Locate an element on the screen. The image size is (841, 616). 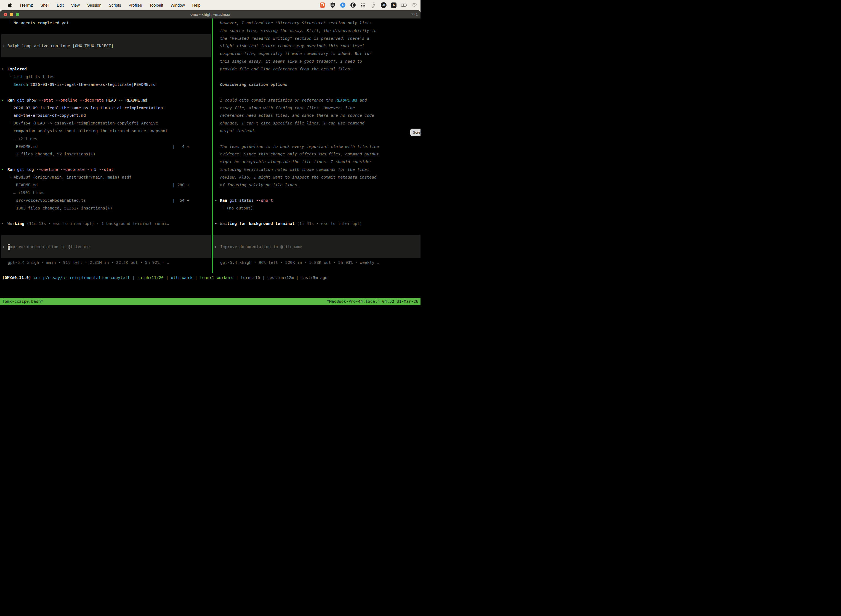
menu-item-help: Help is located at coordinates (196, 5).